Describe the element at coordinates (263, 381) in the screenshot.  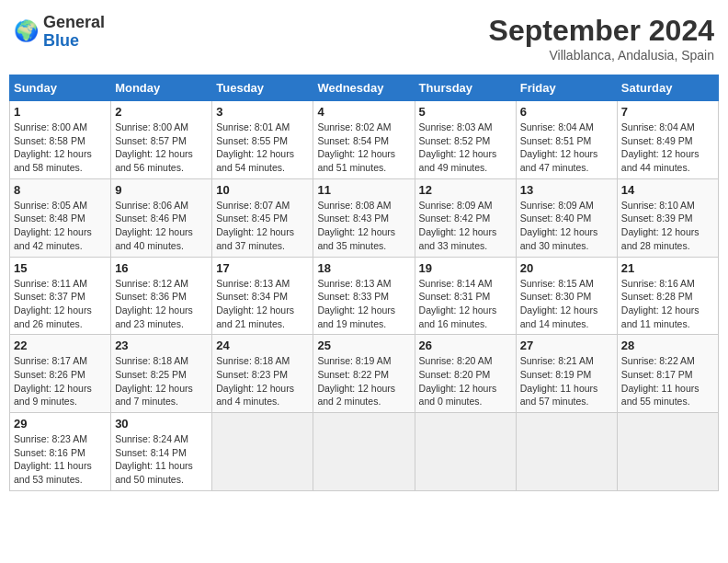
I see `day-info: Sunrise: 8:18 AMSunset: 8:23 PMDaylight:…` at that location.